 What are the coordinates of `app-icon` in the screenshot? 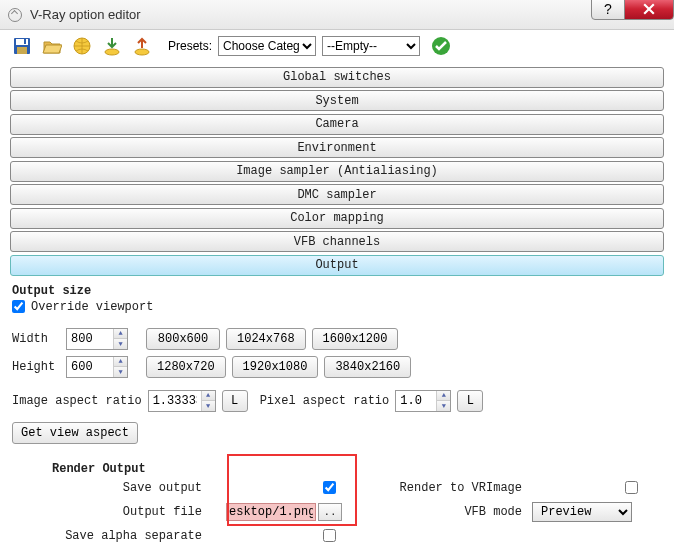 It's located at (15, 15).